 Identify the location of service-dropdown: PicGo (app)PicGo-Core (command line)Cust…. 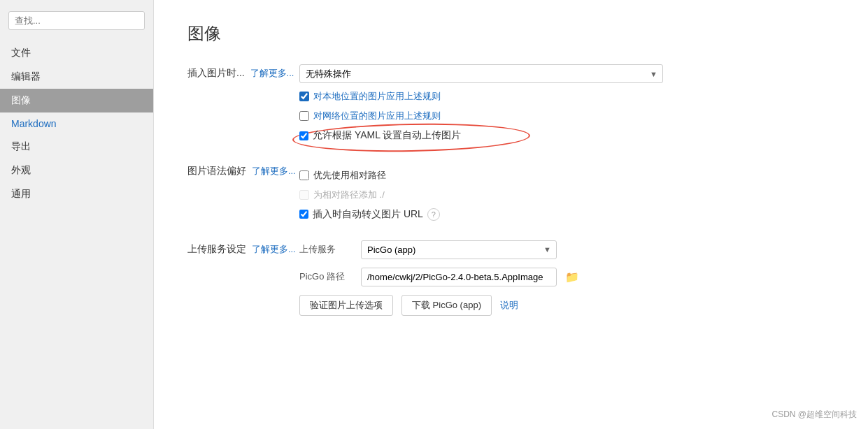
(459, 250).